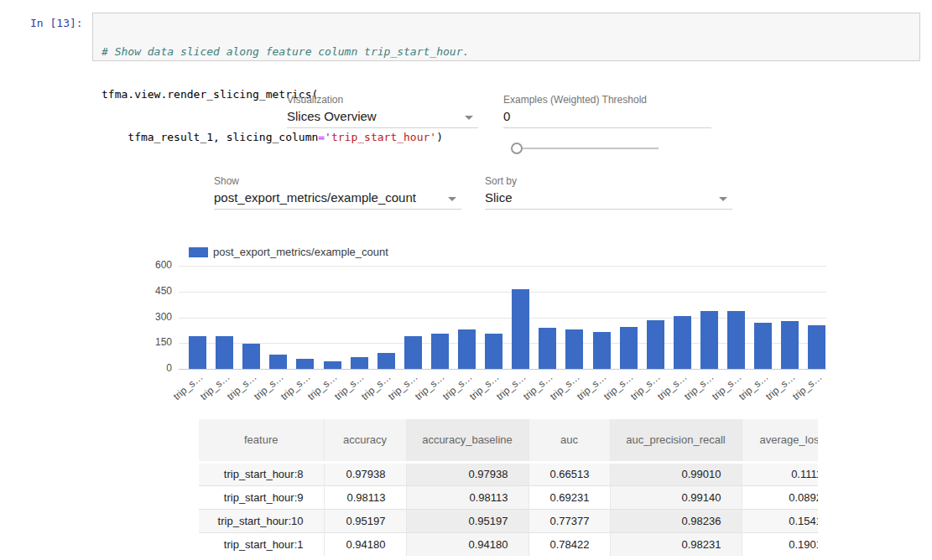 The height and width of the screenshot is (560, 932). I want to click on column-header: average_loss, so click(780, 441).